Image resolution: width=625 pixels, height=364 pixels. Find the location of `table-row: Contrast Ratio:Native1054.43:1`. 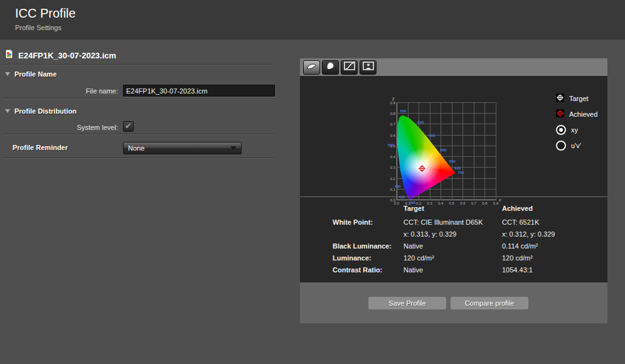

table-row: Contrast Ratio:Native1054.43:1 is located at coordinates (467, 270).